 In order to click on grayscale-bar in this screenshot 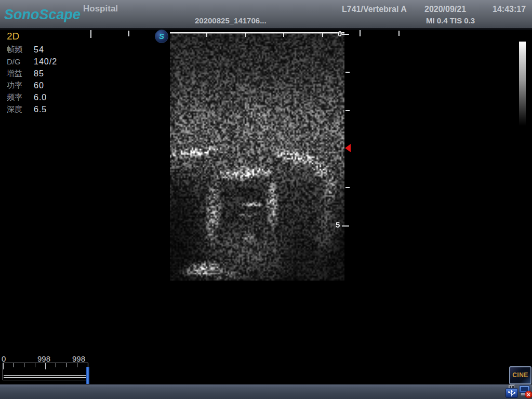, I will do `click(523, 84)`.